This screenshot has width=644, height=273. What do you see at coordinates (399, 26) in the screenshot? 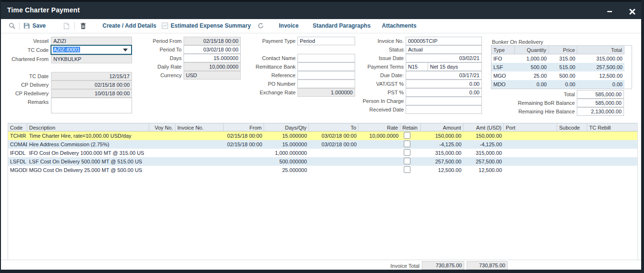
I see `attachments-button: Attachments` at bounding box center [399, 26].